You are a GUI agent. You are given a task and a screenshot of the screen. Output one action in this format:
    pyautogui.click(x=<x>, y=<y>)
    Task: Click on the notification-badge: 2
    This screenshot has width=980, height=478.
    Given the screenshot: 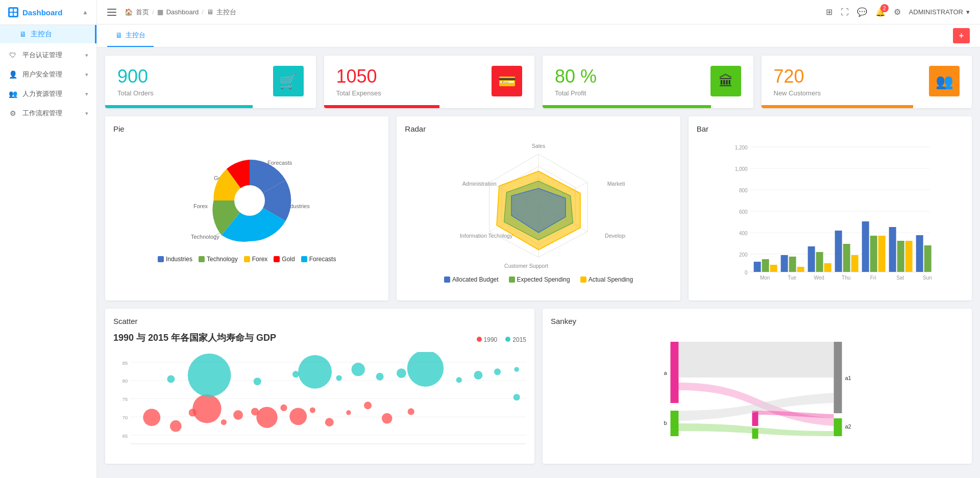 What is the action you would take?
    pyautogui.click(x=885, y=8)
    